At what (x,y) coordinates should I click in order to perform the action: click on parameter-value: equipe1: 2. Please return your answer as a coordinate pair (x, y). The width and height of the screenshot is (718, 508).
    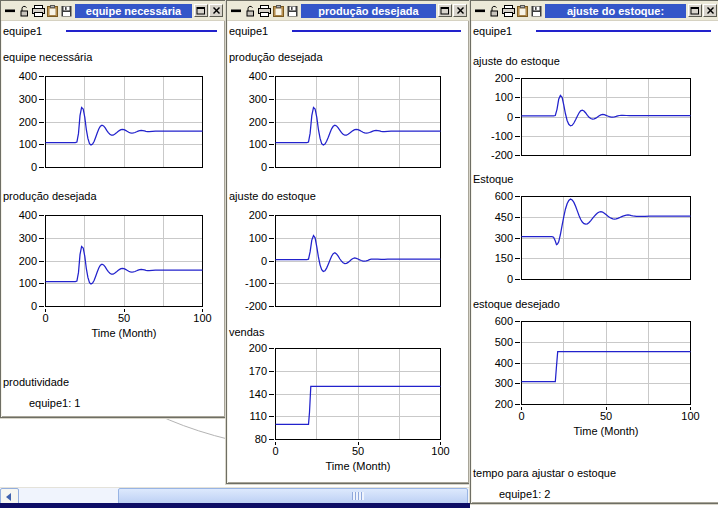
    Looking at the image, I should click on (595, 494).